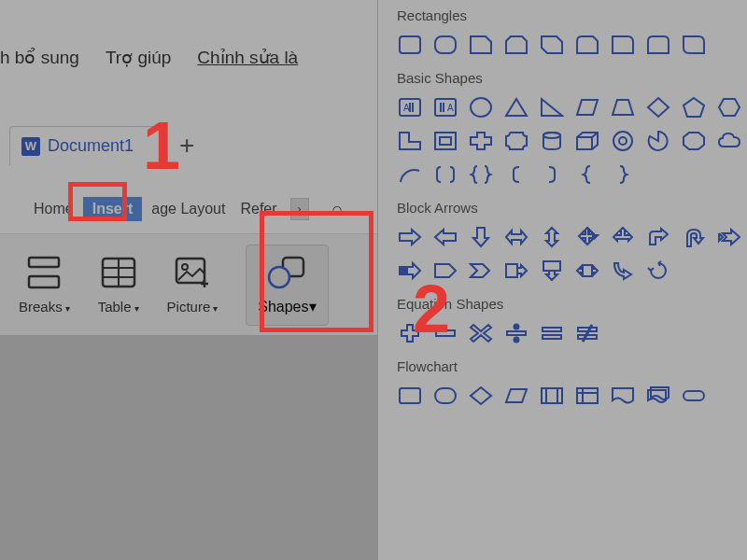 Image resolution: width=747 pixels, height=560 pixels. What do you see at coordinates (445, 237) in the screenshot?
I see `shape-arrow-left` at bounding box center [445, 237].